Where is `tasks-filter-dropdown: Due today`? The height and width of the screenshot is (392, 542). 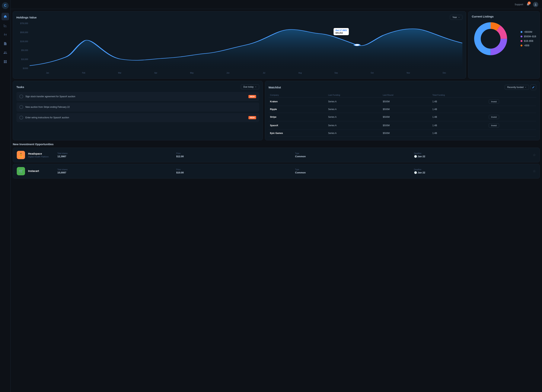 tasks-filter-dropdown: Due today is located at coordinates (250, 87).